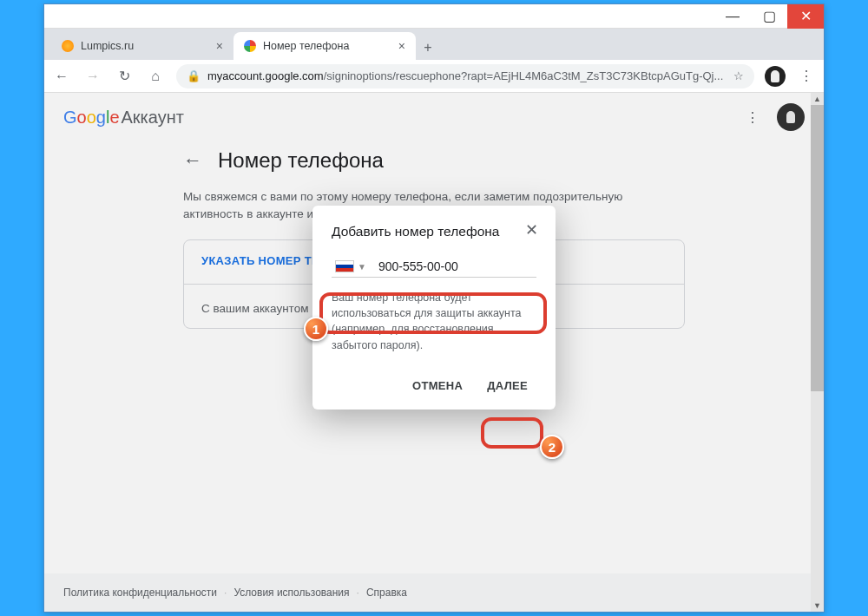  Describe the element at coordinates (345, 266) in the screenshot. I see `flag-ru-icon` at that location.